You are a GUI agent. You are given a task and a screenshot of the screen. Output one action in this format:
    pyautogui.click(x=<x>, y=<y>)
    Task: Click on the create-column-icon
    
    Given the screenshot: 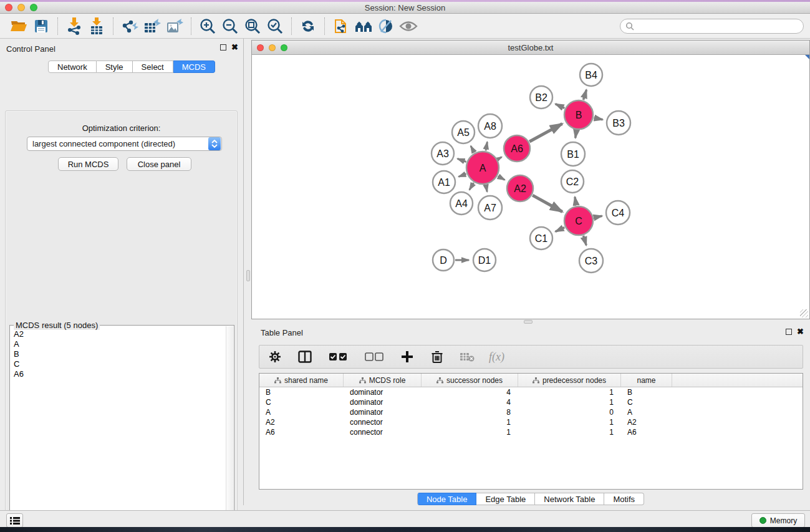 What is the action you would take?
    pyautogui.click(x=407, y=357)
    